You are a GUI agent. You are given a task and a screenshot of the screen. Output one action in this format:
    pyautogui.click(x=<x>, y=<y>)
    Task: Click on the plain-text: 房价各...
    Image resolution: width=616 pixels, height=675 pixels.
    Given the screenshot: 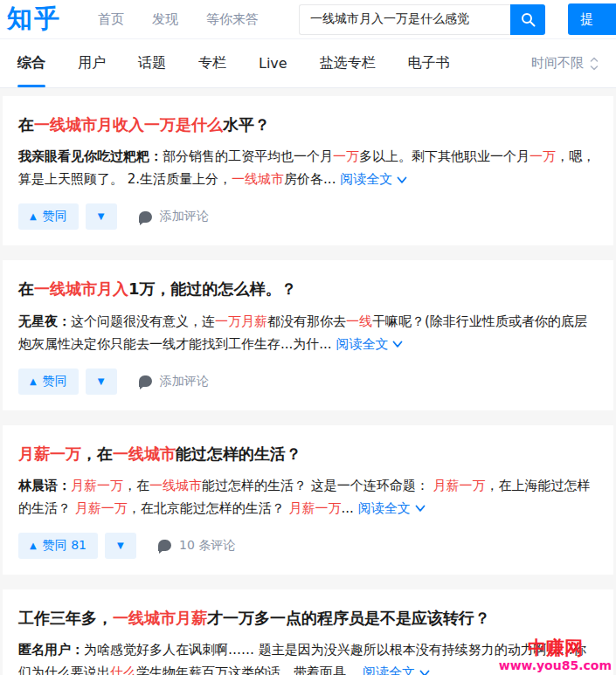 What is the action you would take?
    pyautogui.click(x=309, y=179)
    